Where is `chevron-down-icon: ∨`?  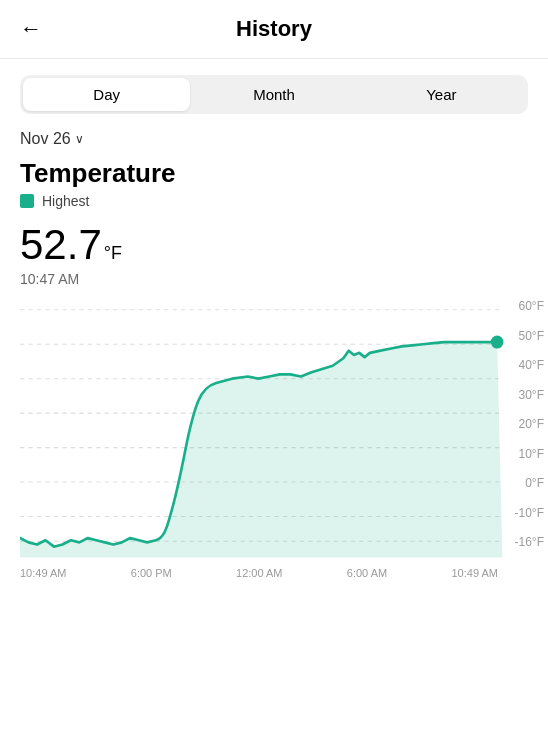 chevron-down-icon: ∨ is located at coordinates (80, 139).